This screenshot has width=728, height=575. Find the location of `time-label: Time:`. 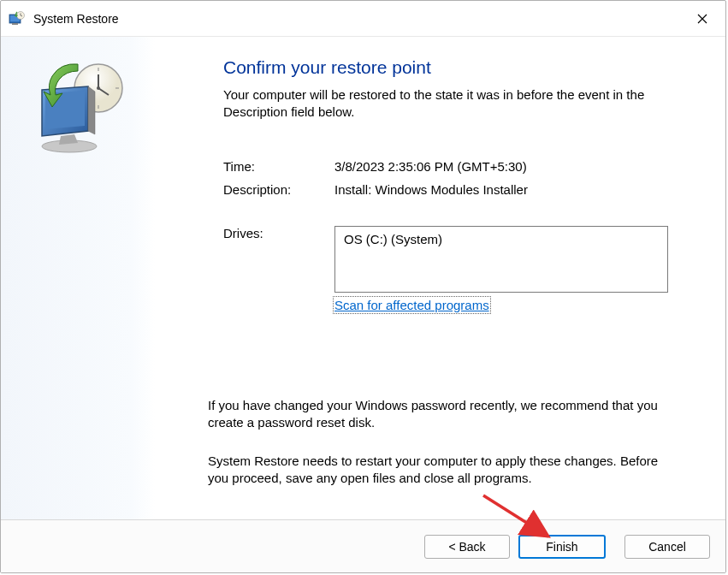

time-label: Time: is located at coordinates (279, 166).